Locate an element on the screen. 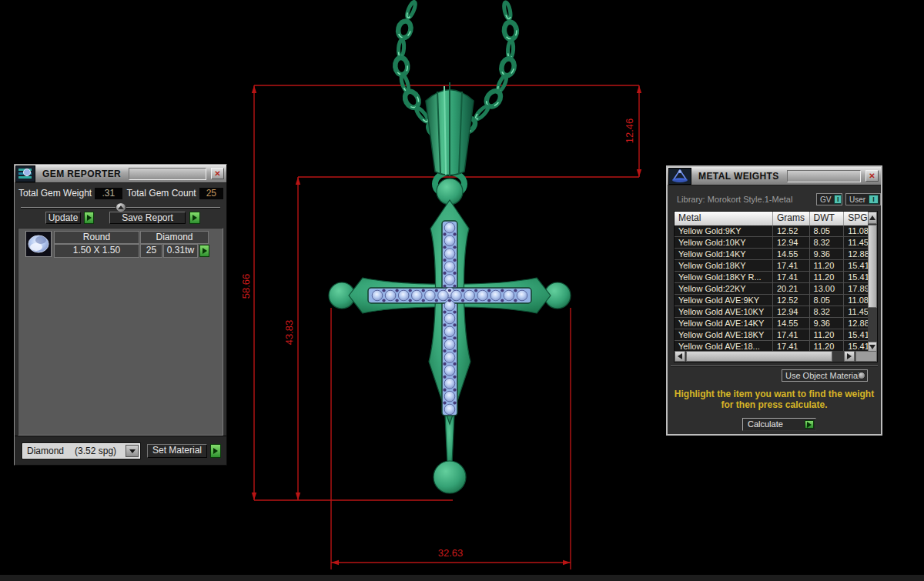 The image size is (924, 581). metal-table-row: Yellow Gold:14KY 14.55 9.36 12.88 is located at coordinates (772, 254).